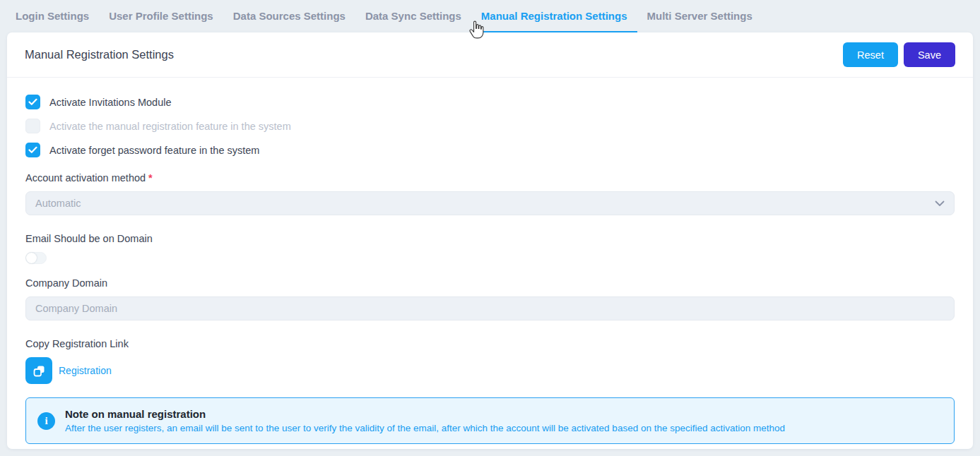 This screenshot has height=456, width=980. What do you see at coordinates (490, 283) in the screenshot?
I see `company-domain-label: Company Domain` at bounding box center [490, 283].